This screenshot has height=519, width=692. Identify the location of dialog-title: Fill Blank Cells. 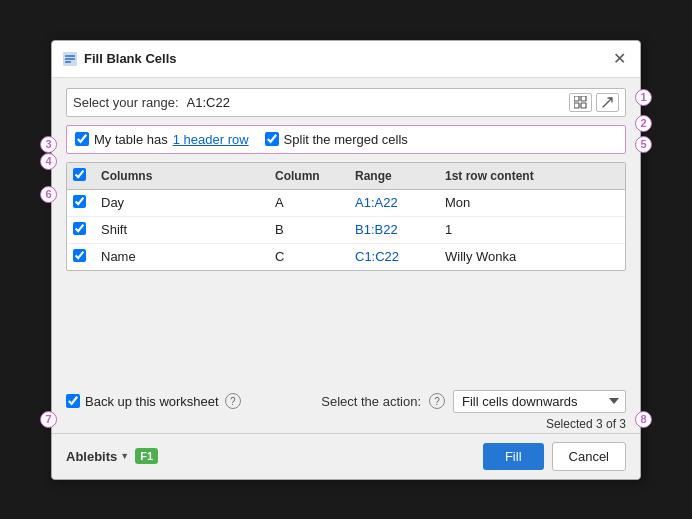
(130, 58).